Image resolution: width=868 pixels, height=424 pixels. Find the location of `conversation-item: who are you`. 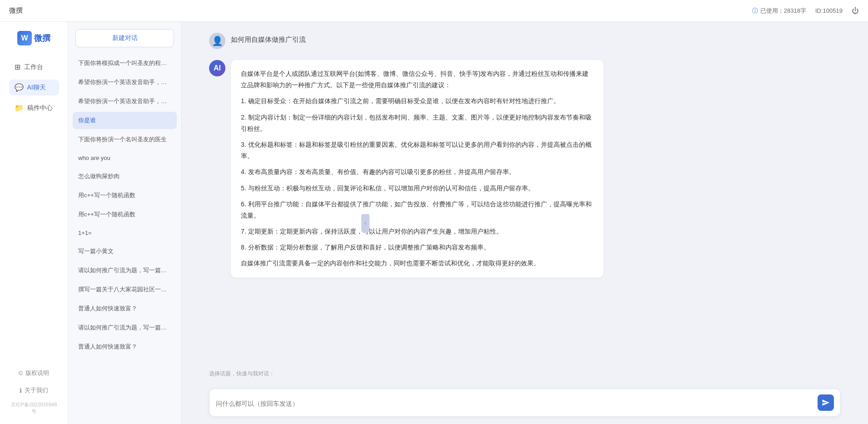

conversation-item: who are you is located at coordinates (125, 158).